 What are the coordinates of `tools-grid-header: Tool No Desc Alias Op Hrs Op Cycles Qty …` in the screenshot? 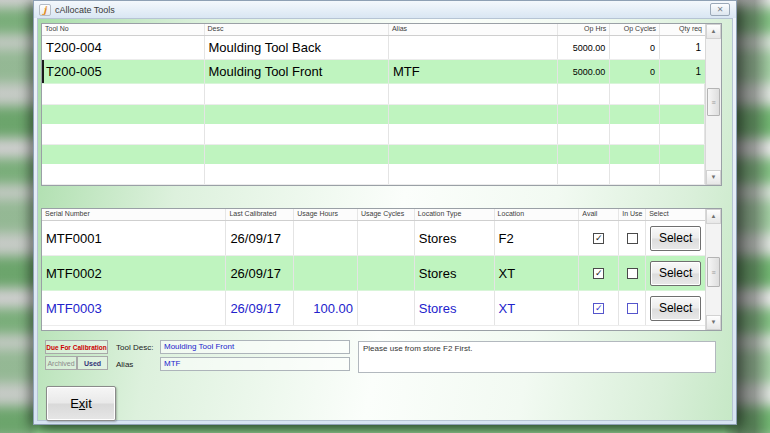 It's located at (374, 30).